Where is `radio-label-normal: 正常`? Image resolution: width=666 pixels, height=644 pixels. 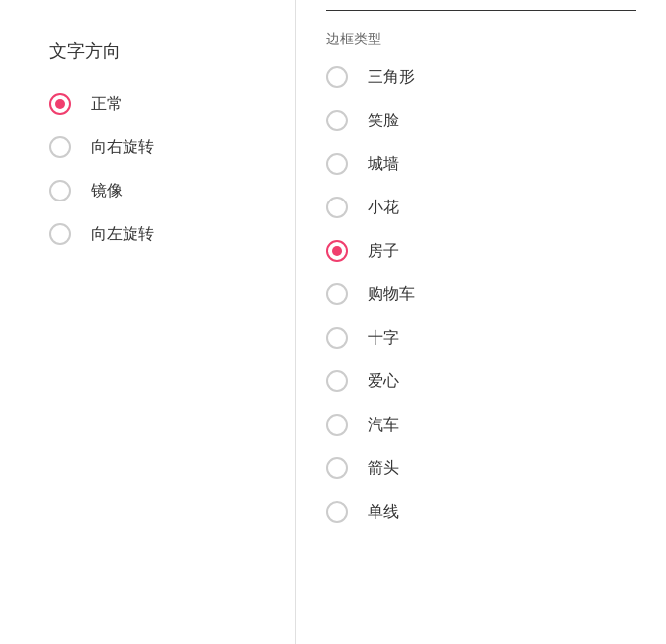 radio-label-normal: 正常 is located at coordinates (107, 105).